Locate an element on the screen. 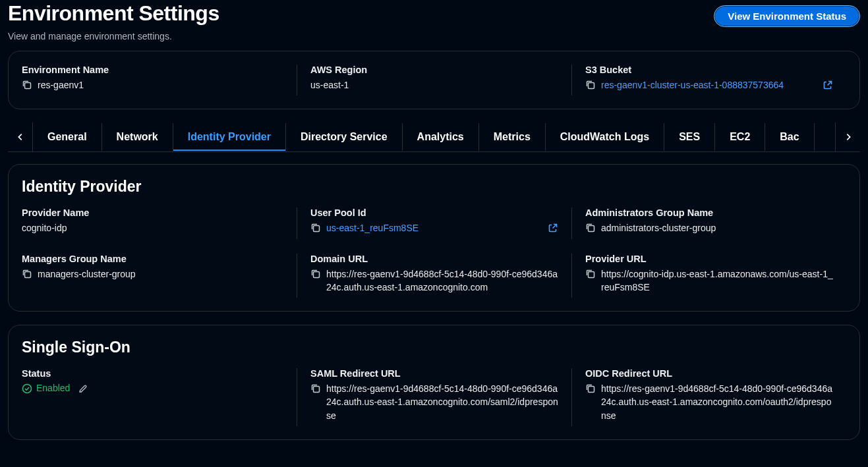 This screenshot has width=868, height=467. sso-status-label: Status is located at coordinates (153, 373).